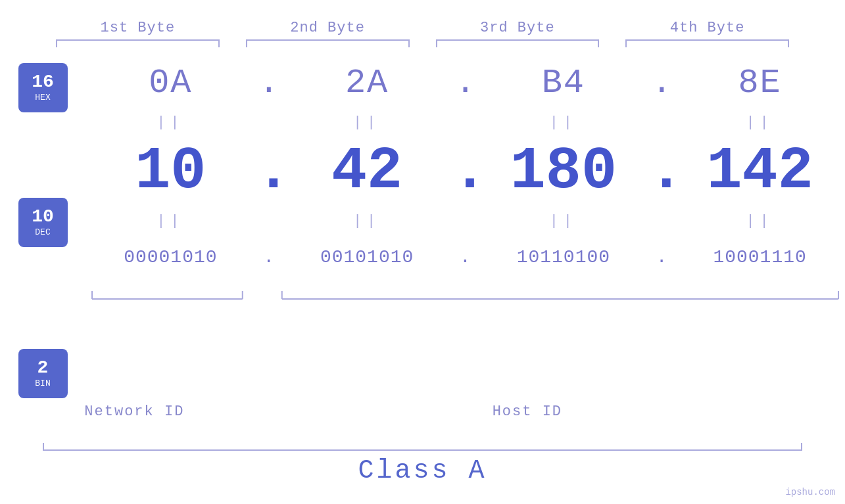  Describe the element at coordinates (422, 470) in the screenshot. I see `class-a-label: Class A` at that location.